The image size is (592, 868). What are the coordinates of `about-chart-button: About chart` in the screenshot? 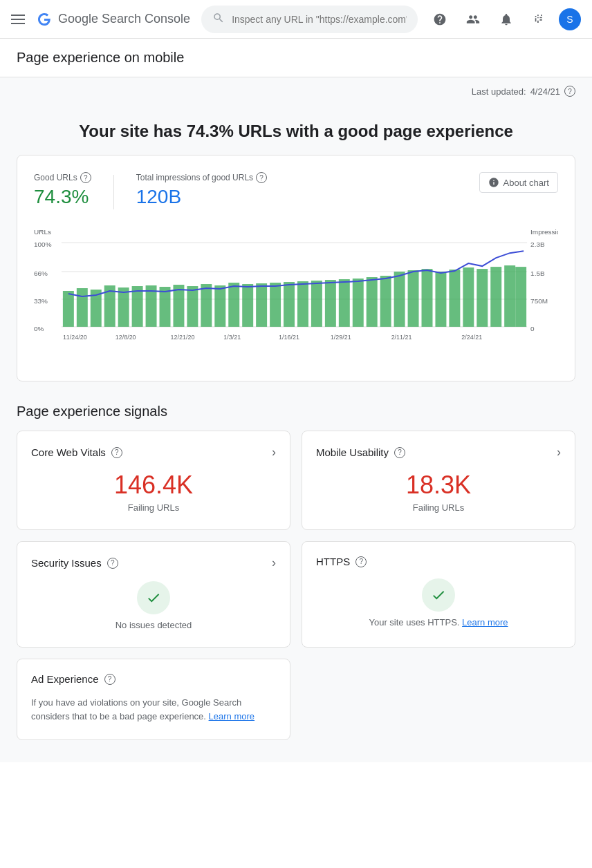 It's located at (519, 182).